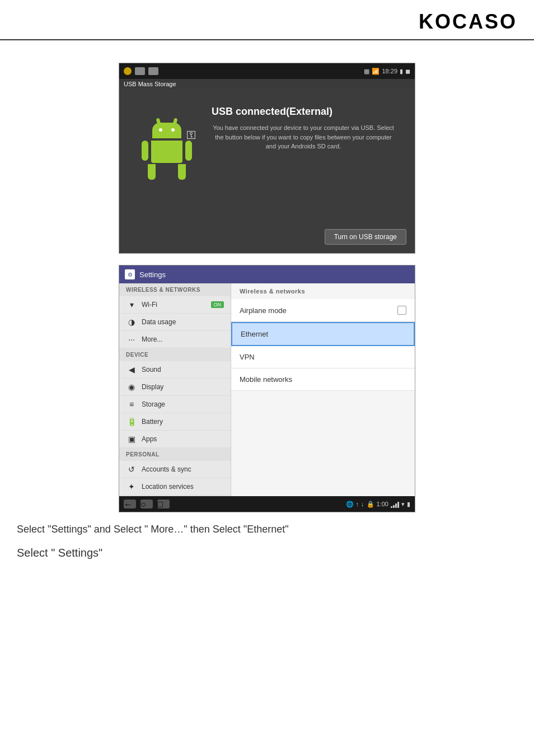 The width and height of the screenshot is (534, 756). Describe the element at coordinates (175, 370) in the screenshot. I see `sidebar-item-sound: ◀ Sound` at that location.